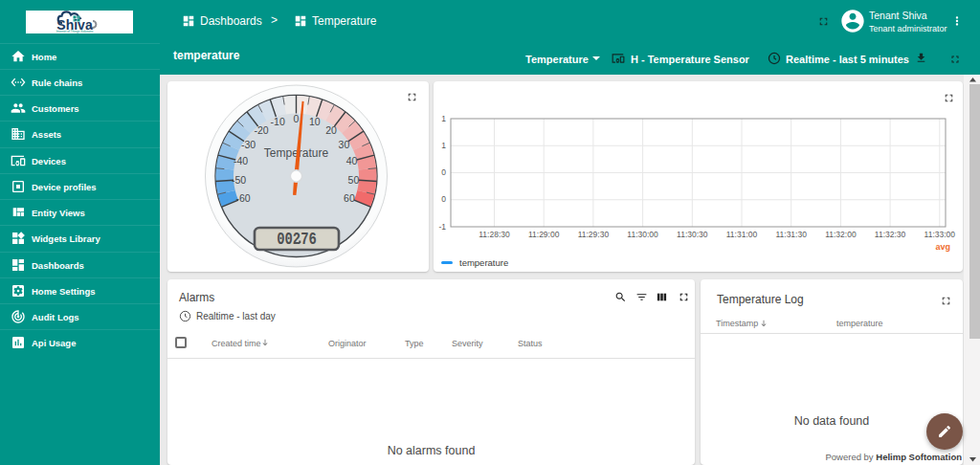 This screenshot has width=980, height=465. What do you see at coordinates (241, 161) in the screenshot?
I see `svg-text: -40` at bounding box center [241, 161].